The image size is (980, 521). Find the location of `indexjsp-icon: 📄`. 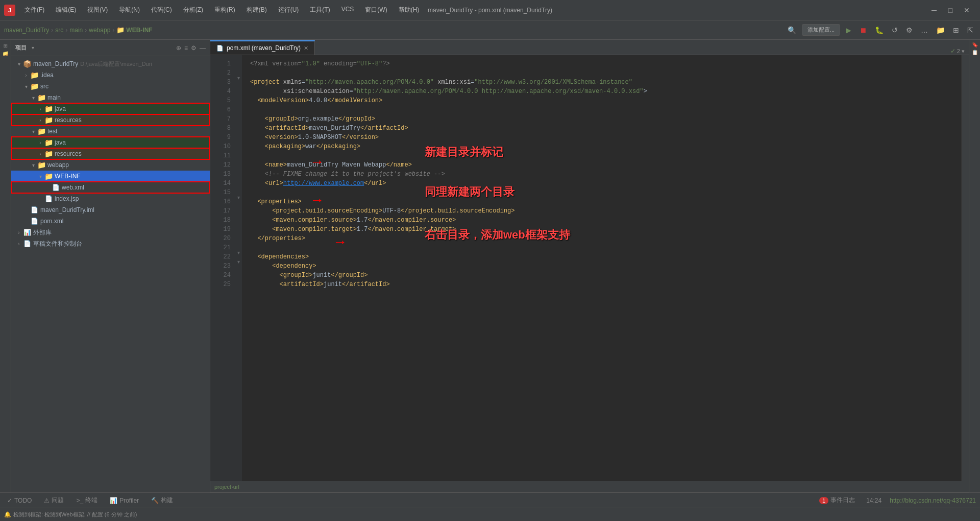

indexjsp-icon: 📄 is located at coordinates (48, 199).